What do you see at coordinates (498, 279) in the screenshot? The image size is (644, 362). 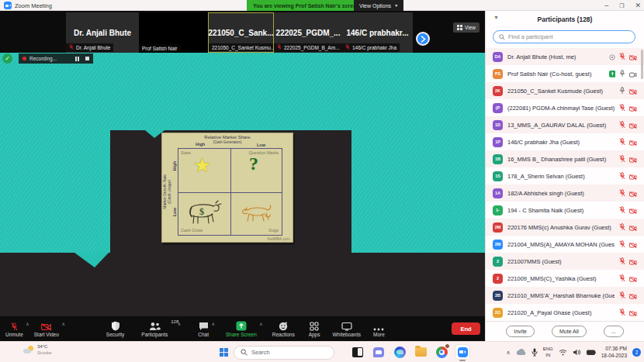 I see `participant-avatar: 2` at bounding box center [498, 279].